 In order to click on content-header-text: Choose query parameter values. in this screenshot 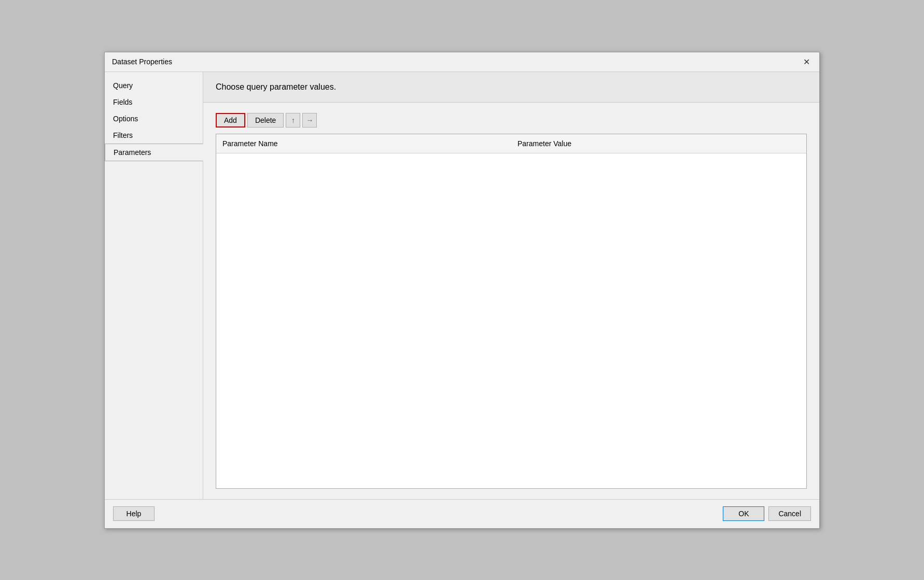, I will do `click(276, 87)`.